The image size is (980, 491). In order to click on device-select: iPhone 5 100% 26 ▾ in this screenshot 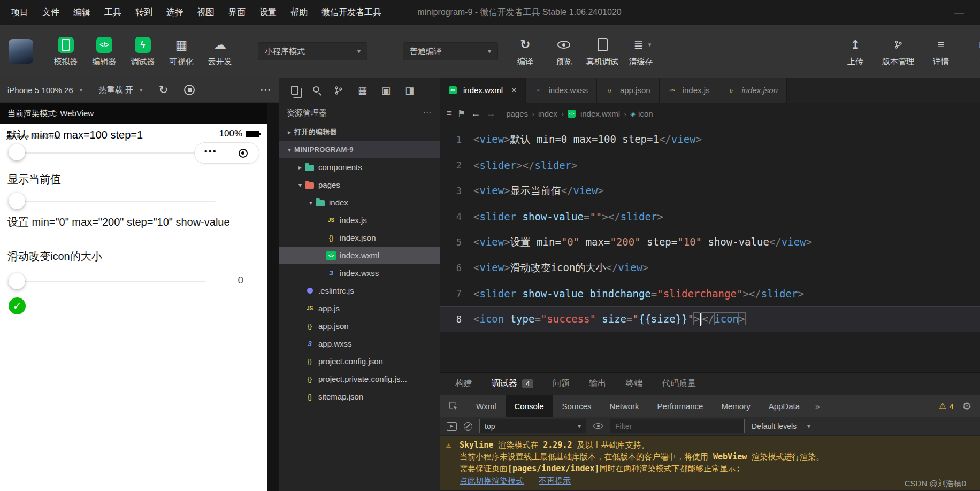, I will do `click(45, 90)`.